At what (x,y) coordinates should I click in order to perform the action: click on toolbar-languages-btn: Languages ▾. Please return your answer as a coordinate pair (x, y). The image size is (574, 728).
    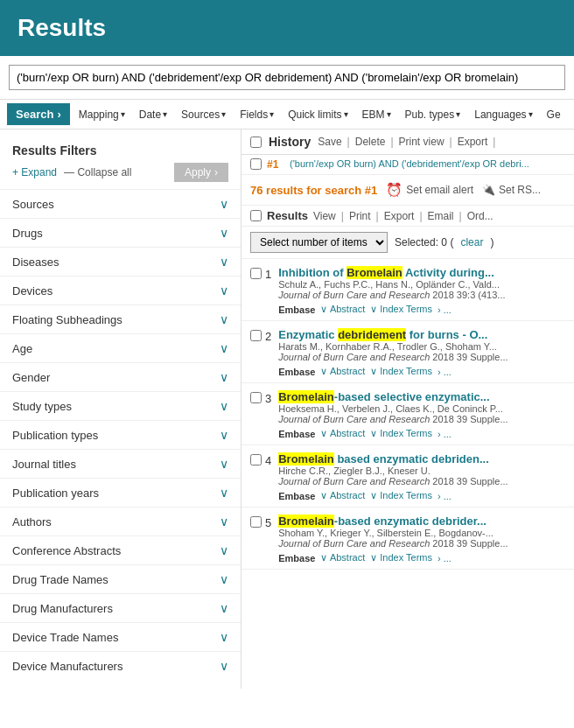
    Looking at the image, I should click on (503, 115).